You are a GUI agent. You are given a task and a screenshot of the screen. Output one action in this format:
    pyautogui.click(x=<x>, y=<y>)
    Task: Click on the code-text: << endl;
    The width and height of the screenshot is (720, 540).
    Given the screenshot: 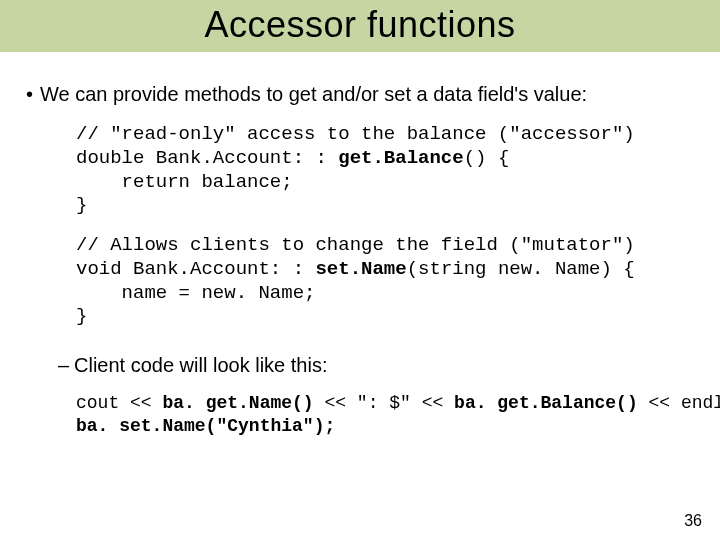 What is the action you would take?
    pyautogui.click(x=679, y=403)
    